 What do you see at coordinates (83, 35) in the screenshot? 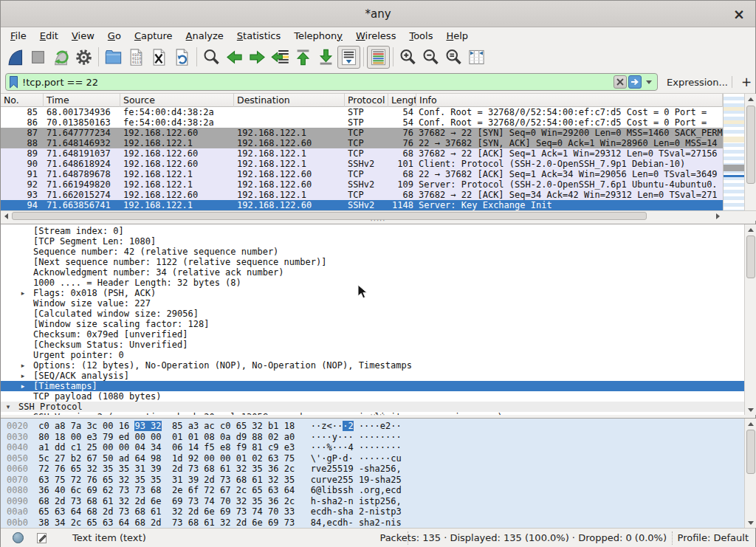
I see `menu-view: View` at bounding box center [83, 35].